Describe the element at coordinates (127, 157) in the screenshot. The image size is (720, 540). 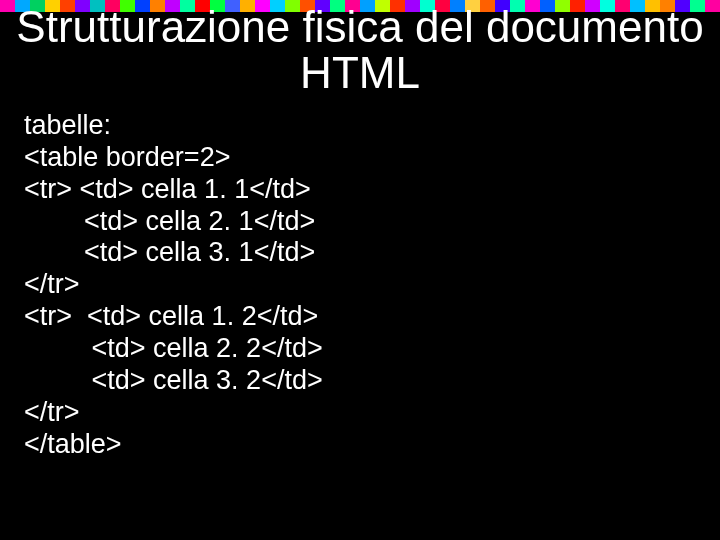
I see `code-line: <table border=2>` at that location.